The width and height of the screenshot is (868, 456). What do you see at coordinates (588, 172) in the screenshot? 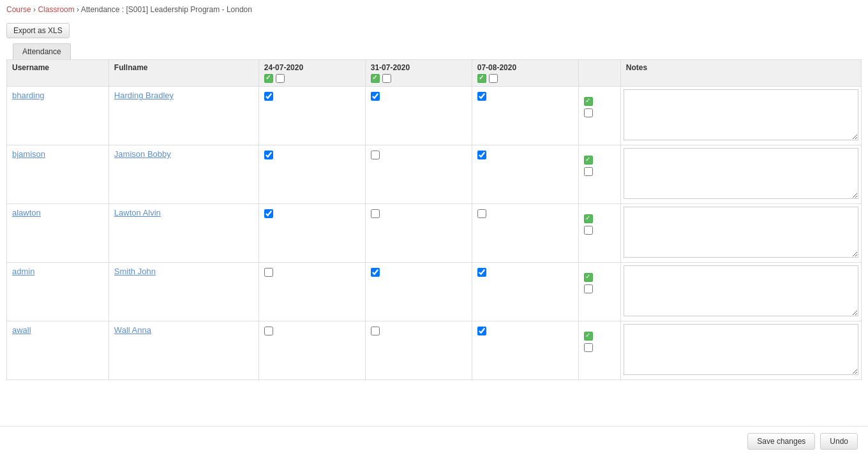
I see `row1-col4-checkbox` at bounding box center [588, 172].